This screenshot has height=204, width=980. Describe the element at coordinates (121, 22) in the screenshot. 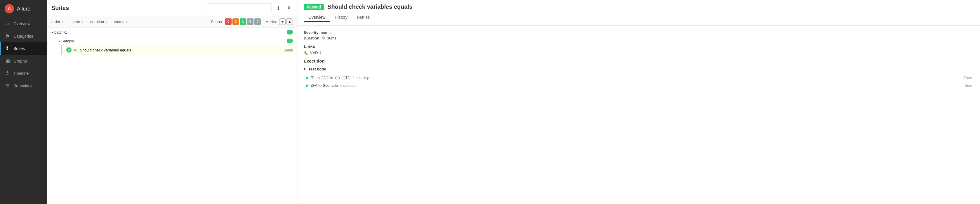

I see `col-status-header: status ⇕` at that location.